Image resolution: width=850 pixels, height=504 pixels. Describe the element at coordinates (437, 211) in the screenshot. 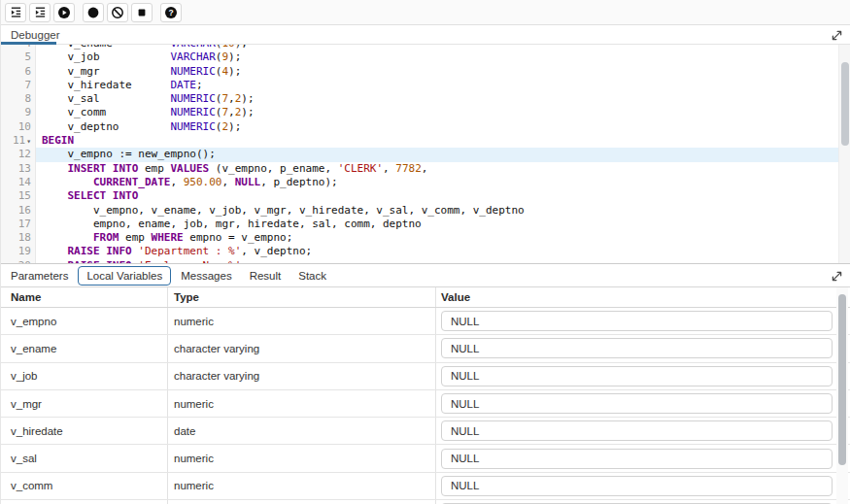

I see `code-text: v_empno, v_ename, v_job, v_mgr, v_hireda…` at that location.